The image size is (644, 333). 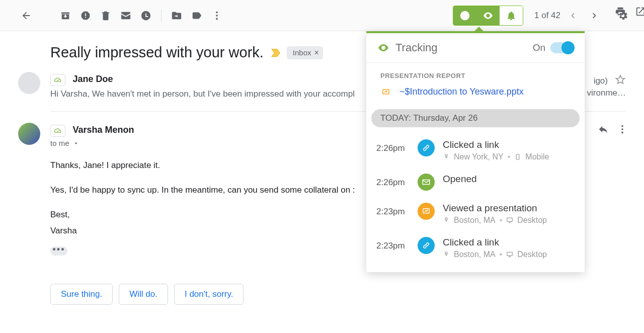 What do you see at coordinates (509, 208) in the screenshot?
I see `event-title: Viewed a presentation` at bounding box center [509, 208].